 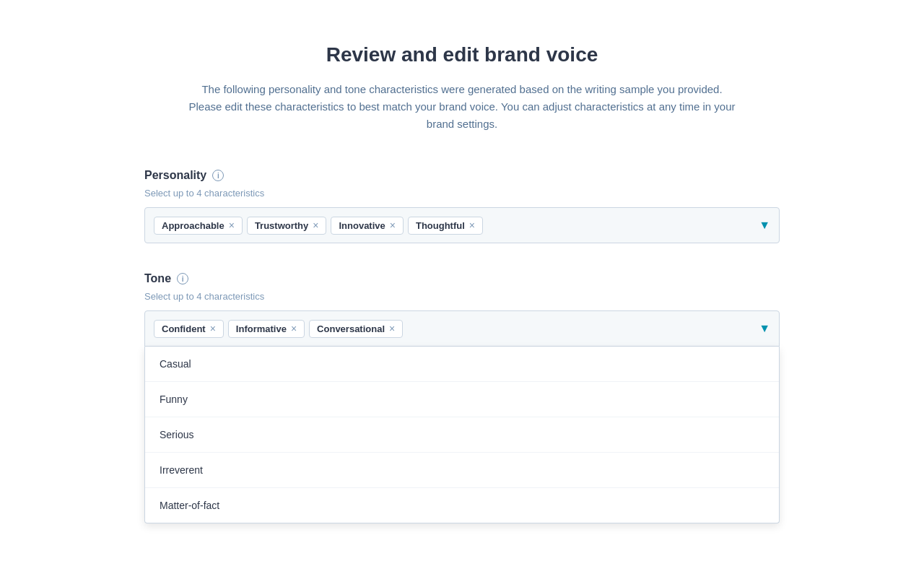 I want to click on tone-tags-container: Confident × Informative × Conversational…, so click(x=453, y=329).